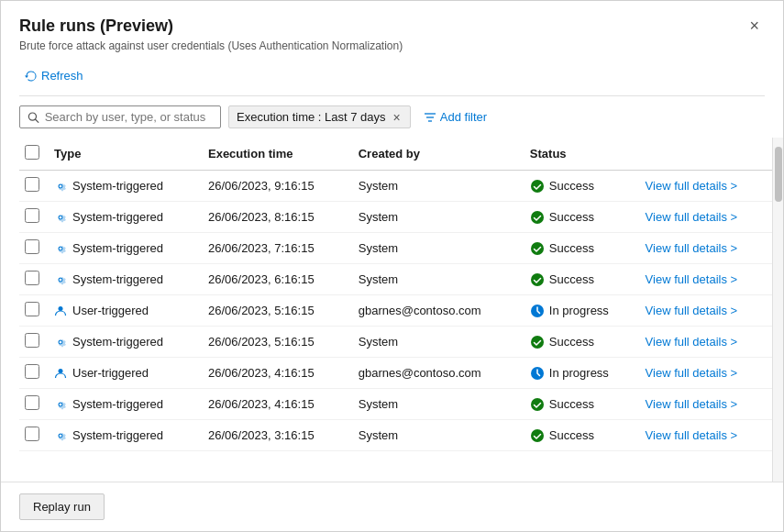 This screenshot has width=784, height=532. What do you see at coordinates (464, 117) in the screenshot?
I see `add-filter-label: Add filter` at bounding box center [464, 117].